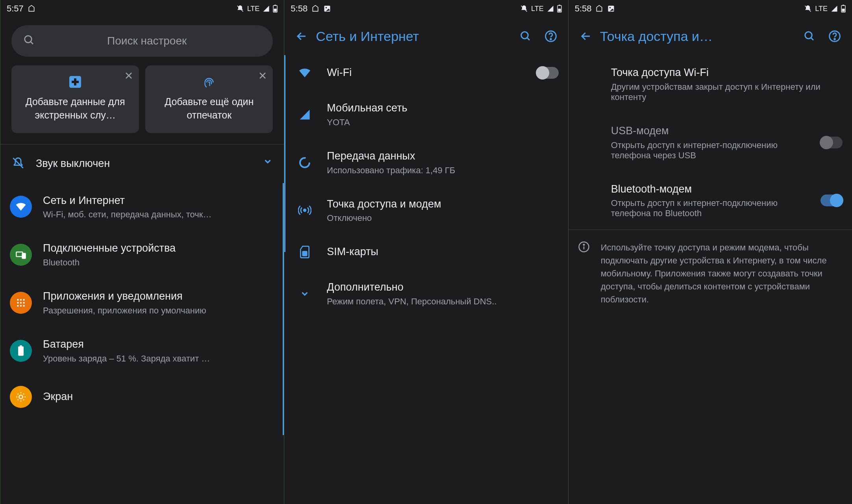 The height and width of the screenshot is (504, 852). What do you see at coordinates (710, 189) in the screenshot?
I see `item-title: Bluetooth-модем` at bounding box center [710, 189].